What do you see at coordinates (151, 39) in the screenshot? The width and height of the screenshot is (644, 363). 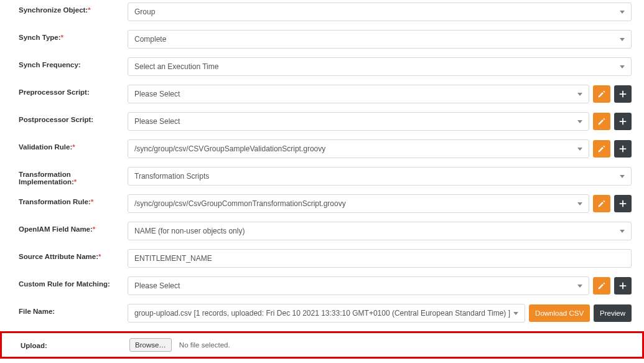 I see `select-value: Complete` at bounding box center [151, 39].